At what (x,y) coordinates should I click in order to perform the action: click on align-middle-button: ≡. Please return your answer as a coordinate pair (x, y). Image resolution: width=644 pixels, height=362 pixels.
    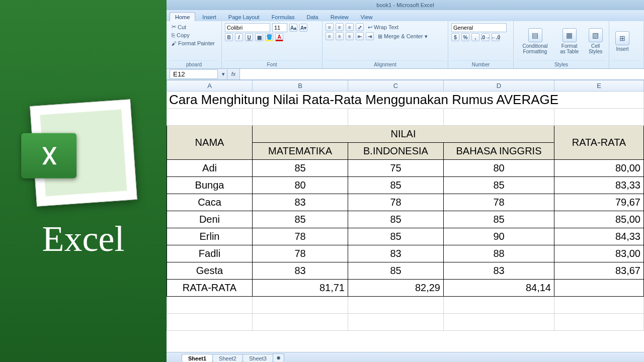
    Looking at the image, I should click on (340, 27).